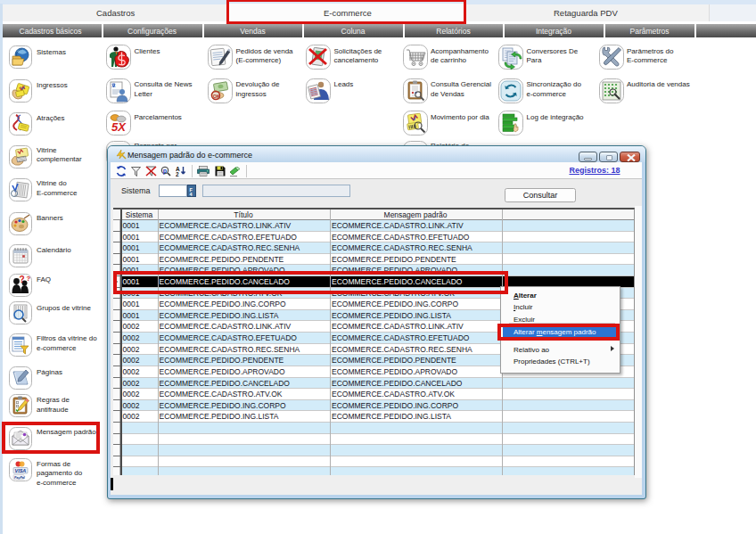 Image resolution: width=756 pixels, height=534 pixels. What do you see at coordinates (217, 95) in the screenshot?
I see `svg-text: OK` at bounding box center [217, 95].